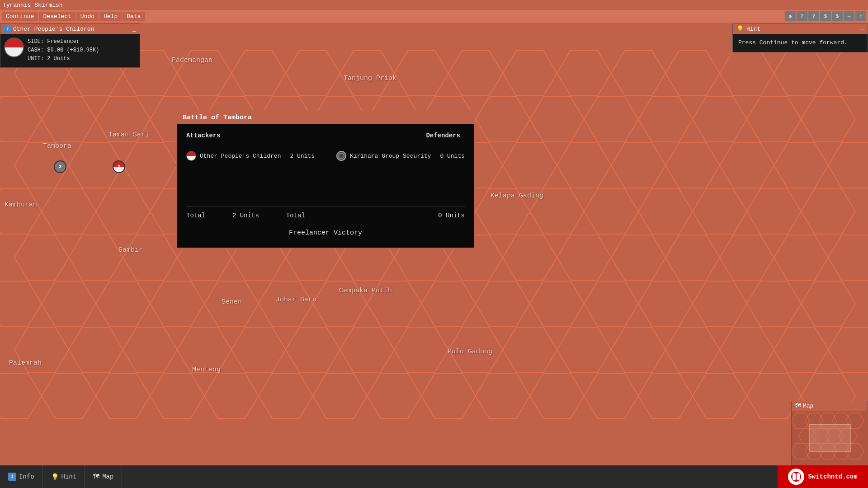 This screenshot has height=488, width=868. What do you see at coordinates (861, 16) in the screenshot?
I see `icon-arrow2: ↑` at bounding box center [861, 16].